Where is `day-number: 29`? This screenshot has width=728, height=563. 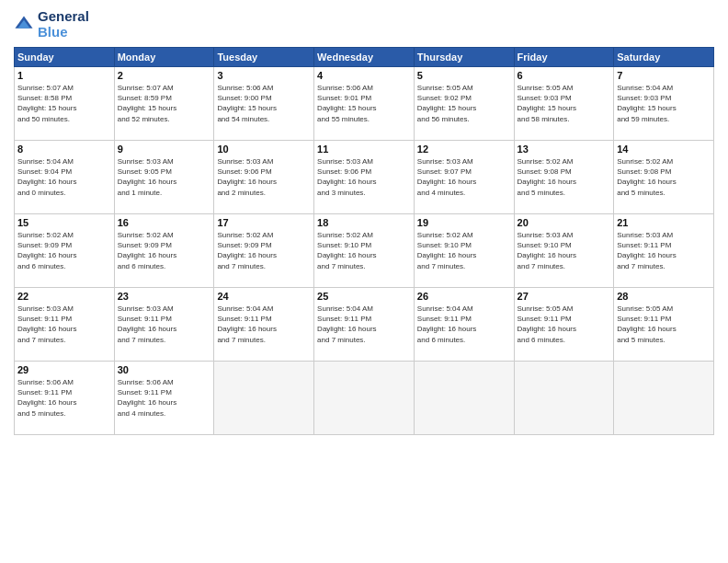
day-number: 29 is located at coordinates (64, 370).